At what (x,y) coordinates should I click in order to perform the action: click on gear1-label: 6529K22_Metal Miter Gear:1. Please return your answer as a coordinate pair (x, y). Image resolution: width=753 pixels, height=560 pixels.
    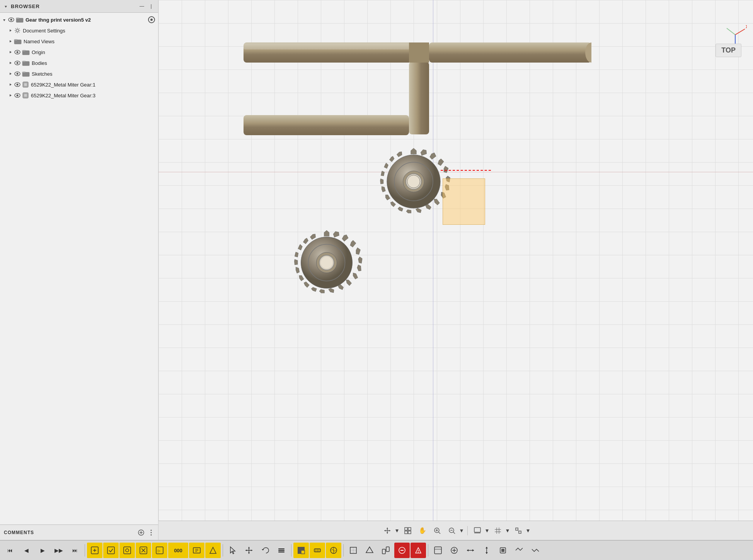
    Looking at the image, I should click on (63, 85).